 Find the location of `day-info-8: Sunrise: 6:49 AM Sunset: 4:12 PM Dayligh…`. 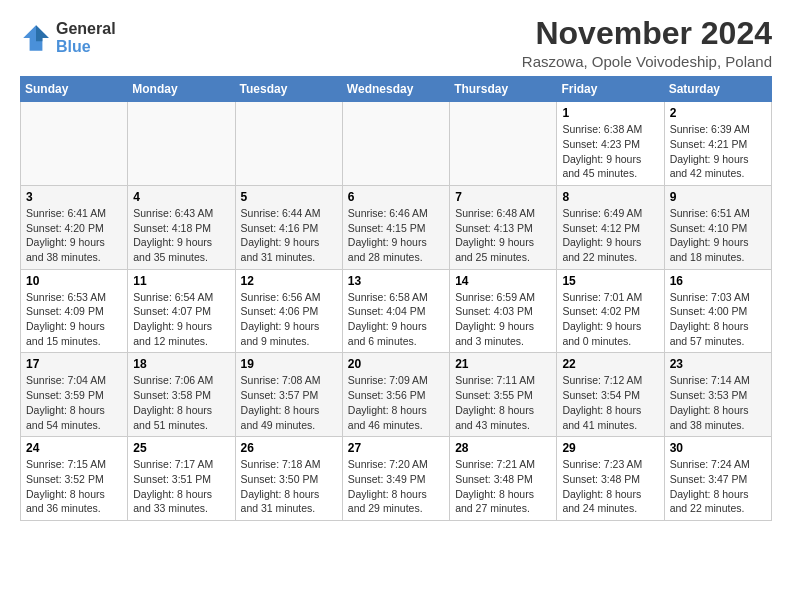

day-info-8: Sunrise: 6:49 AM Sunset: 4:12 PM Dayligh… is located at coordinates (610, 236).